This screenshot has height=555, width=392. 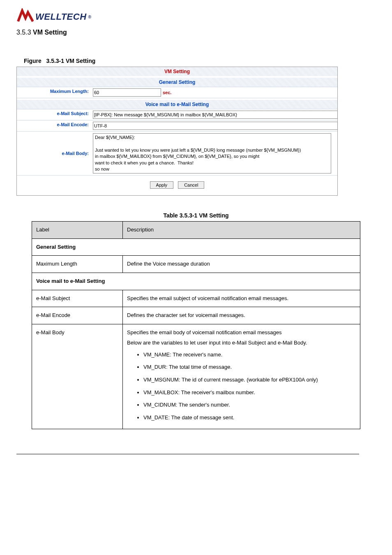 I want to click on row-voice-setting: Voice mail to e-Mail Setting, so click(x=196, y=282).